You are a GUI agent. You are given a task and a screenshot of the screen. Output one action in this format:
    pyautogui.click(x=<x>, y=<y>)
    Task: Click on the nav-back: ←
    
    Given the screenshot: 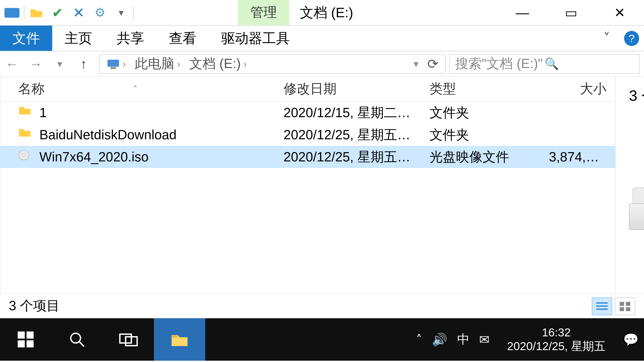 What is the action you would take?
    pyautogui.click(x=12, y=64)
    